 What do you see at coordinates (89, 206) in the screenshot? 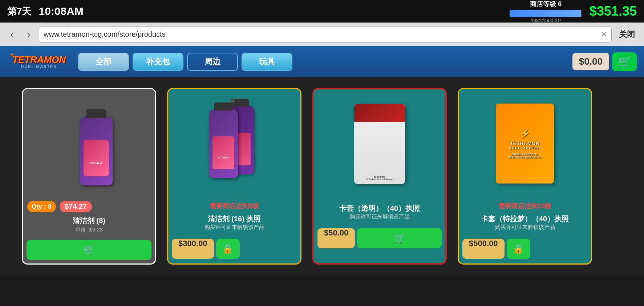
I see `product-badge-area-1: Qty：8 $74.27` at bounding box center [89, 206].